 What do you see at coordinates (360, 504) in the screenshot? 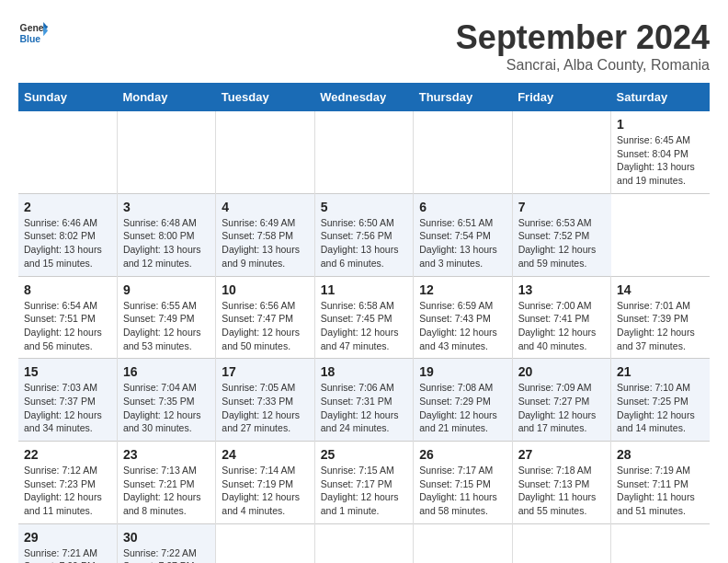
I see `daylight: Daylight: 12 hours and 1 minute.` at bounding box center [360, 504].